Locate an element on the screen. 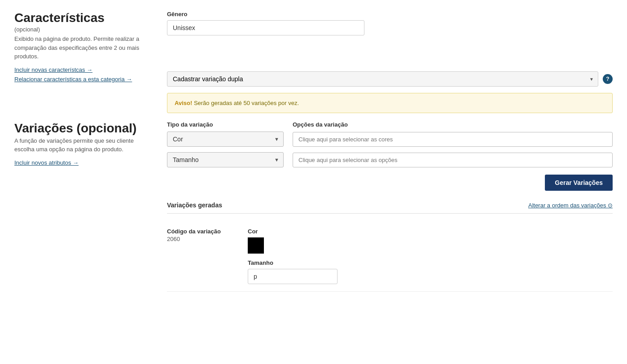 This screenshot has height=364, width=627. var-section-labels: Tipo da variação Opções da variação is located at coordinates (390, 125).